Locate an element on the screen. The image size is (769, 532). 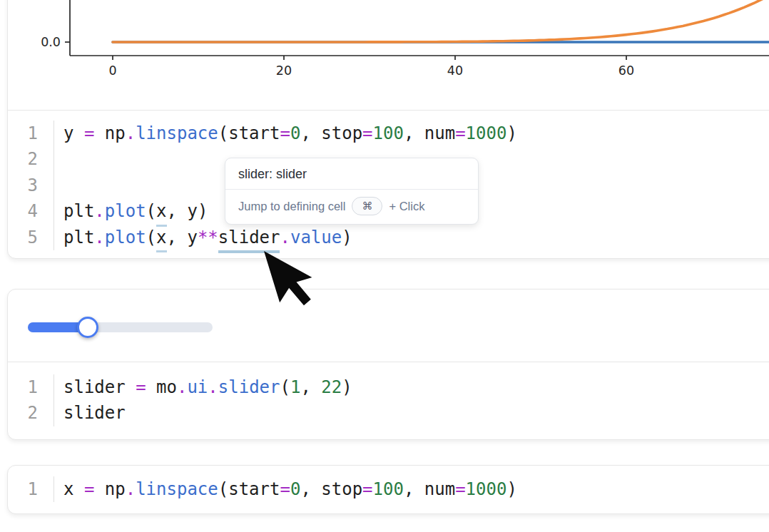
code-editor-slider: 1slider = mo.ui.slider(1, 16)2slider is located at coordinates (388, 401).